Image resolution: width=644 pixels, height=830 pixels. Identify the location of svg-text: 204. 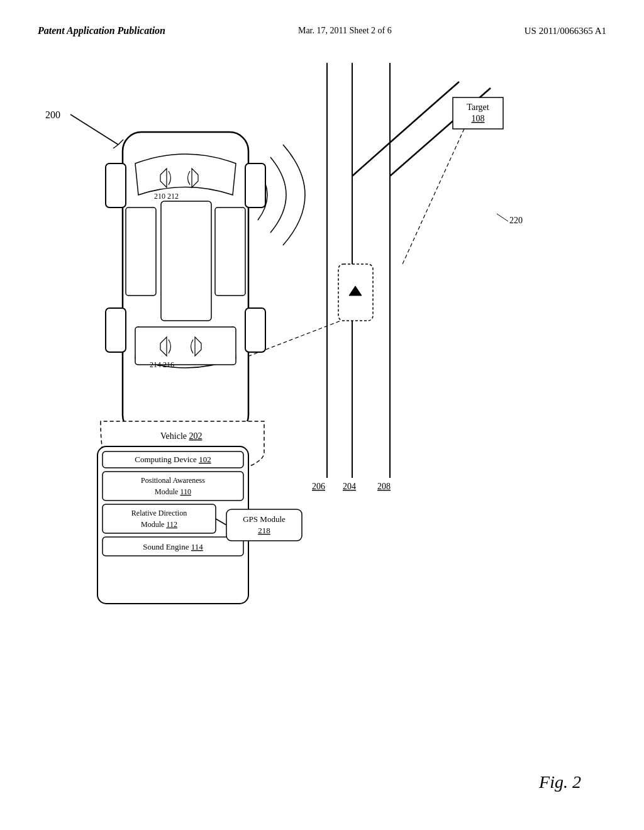
(350, 487).